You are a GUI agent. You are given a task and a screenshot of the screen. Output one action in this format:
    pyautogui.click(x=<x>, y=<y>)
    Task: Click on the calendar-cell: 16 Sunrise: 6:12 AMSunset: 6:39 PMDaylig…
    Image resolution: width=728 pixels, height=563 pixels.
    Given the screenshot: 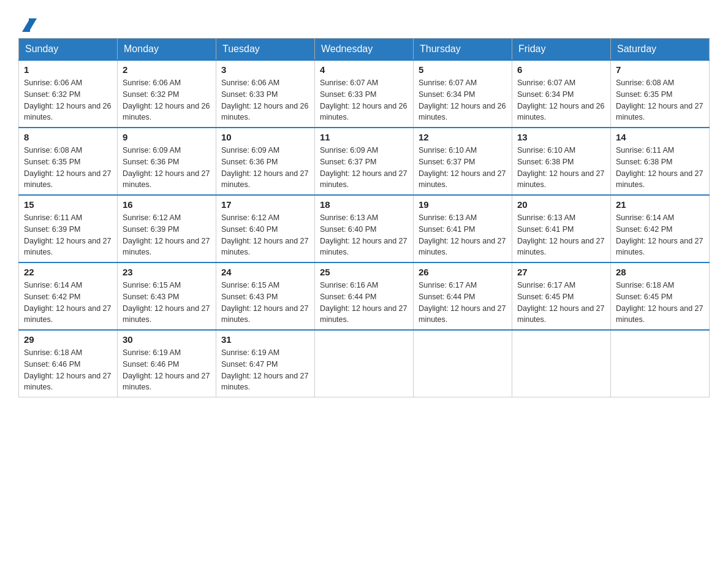 What is the action you would take?
    pyautogui.click(x=167, y=229)
    